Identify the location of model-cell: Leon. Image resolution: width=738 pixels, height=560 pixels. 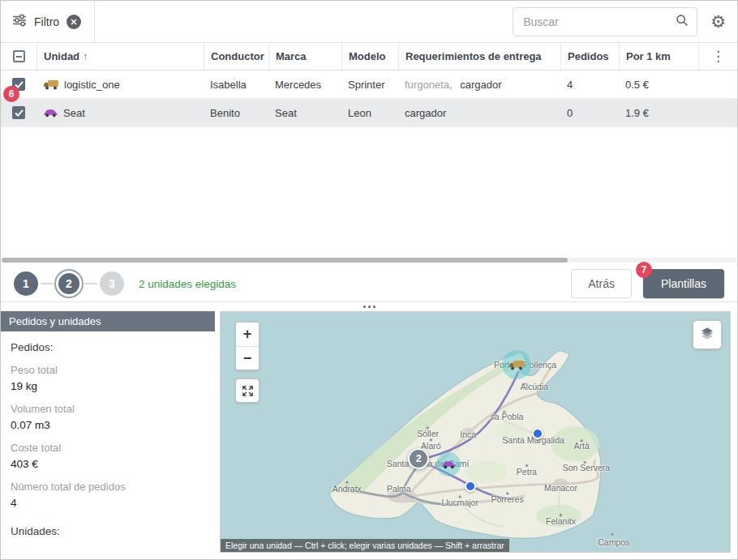
(370, 113).